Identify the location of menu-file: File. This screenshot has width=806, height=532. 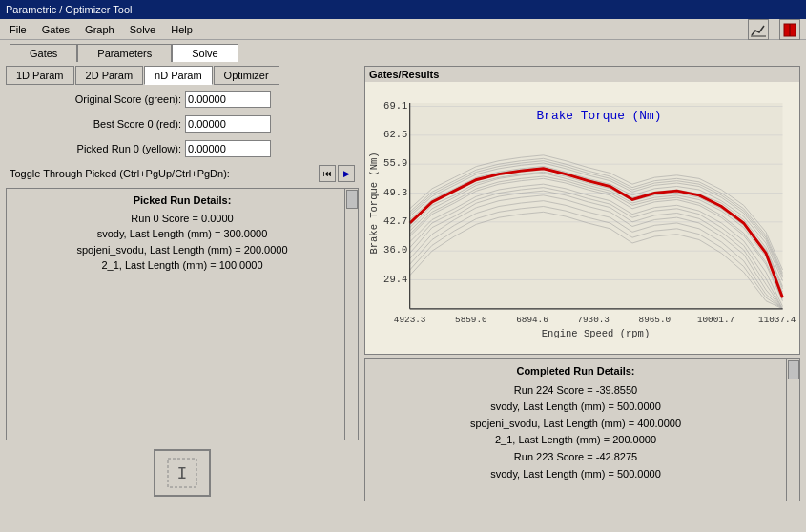
(18, 30).